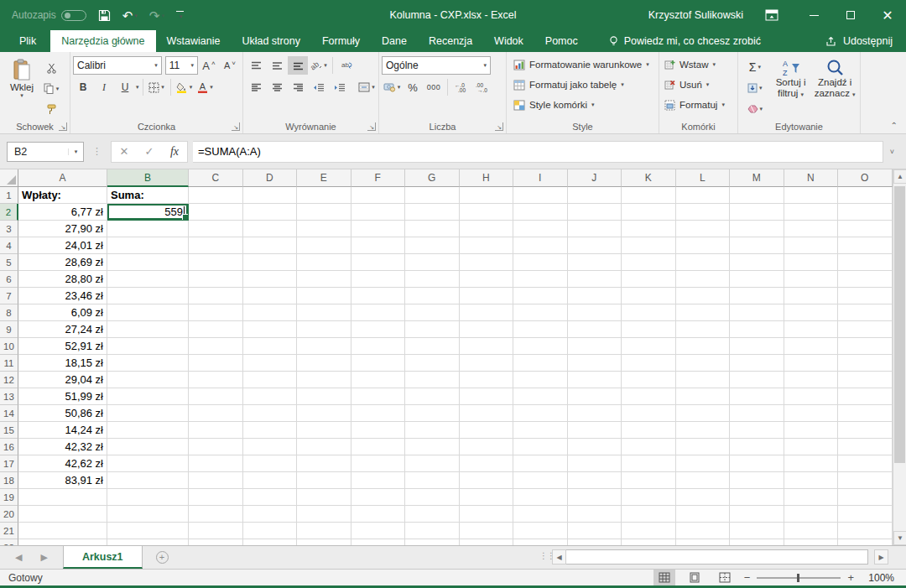  Describe the element at coordinates (324, 346) in the screenshot. I see `cell-E10` at that location.